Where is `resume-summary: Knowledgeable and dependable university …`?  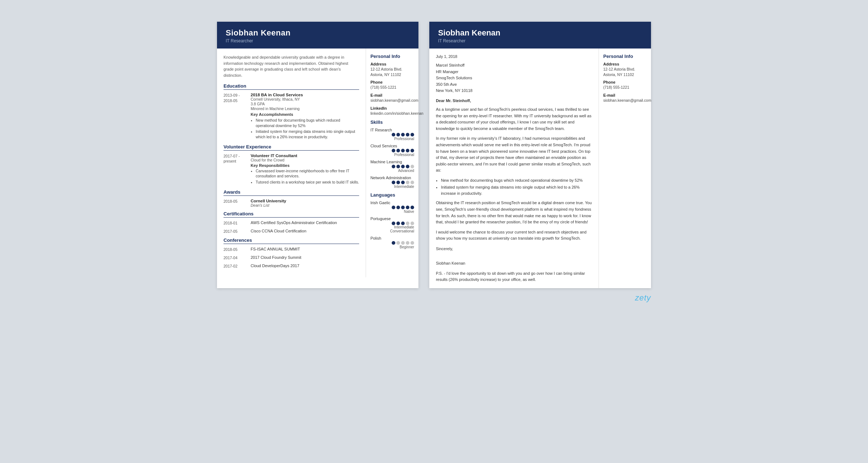 resume-summary: Knowledgeable and dependable university … is located at coordinates (292, 66).